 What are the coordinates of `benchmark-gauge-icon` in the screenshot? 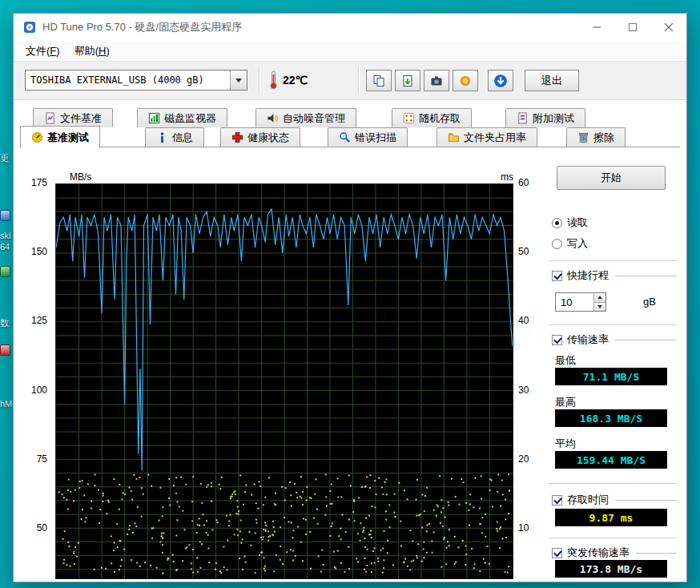 It's located at (37, 138).